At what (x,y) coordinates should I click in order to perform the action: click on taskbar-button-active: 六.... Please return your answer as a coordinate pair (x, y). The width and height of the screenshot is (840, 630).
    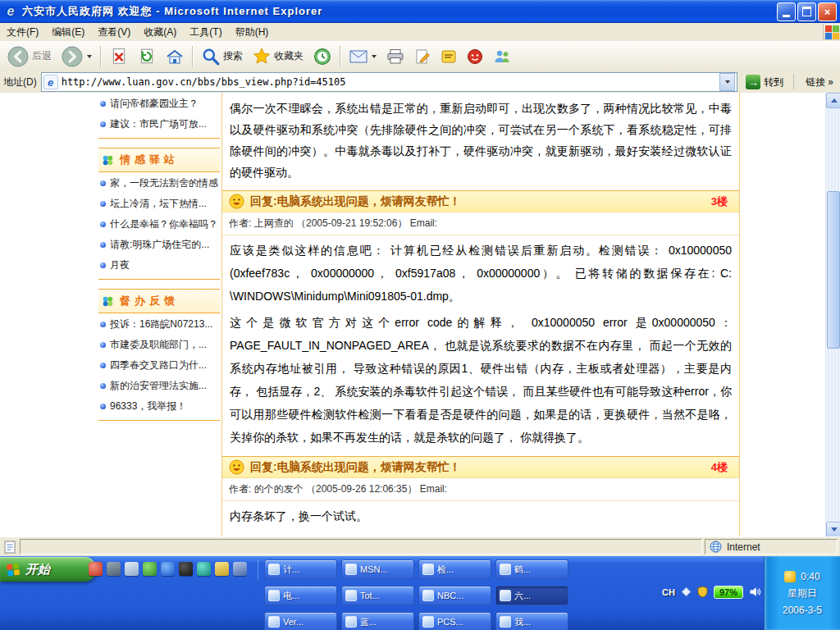
    Looking at the image, I should click on (532, 596).